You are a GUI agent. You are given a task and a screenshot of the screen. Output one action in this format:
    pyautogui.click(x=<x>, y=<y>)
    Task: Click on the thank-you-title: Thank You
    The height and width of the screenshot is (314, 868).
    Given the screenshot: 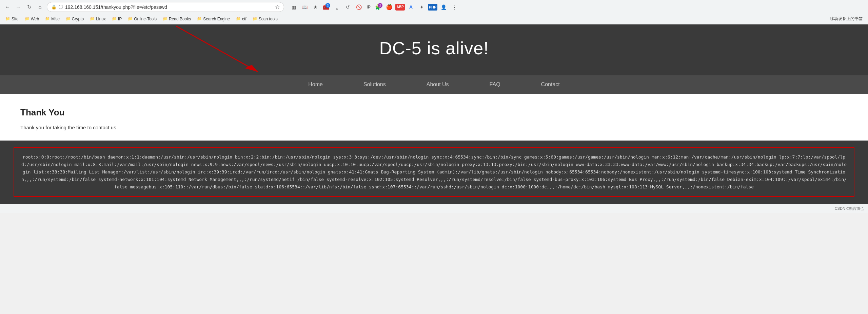 What is the action you would take?
    pyautogui.click(x=434, y=113)
    